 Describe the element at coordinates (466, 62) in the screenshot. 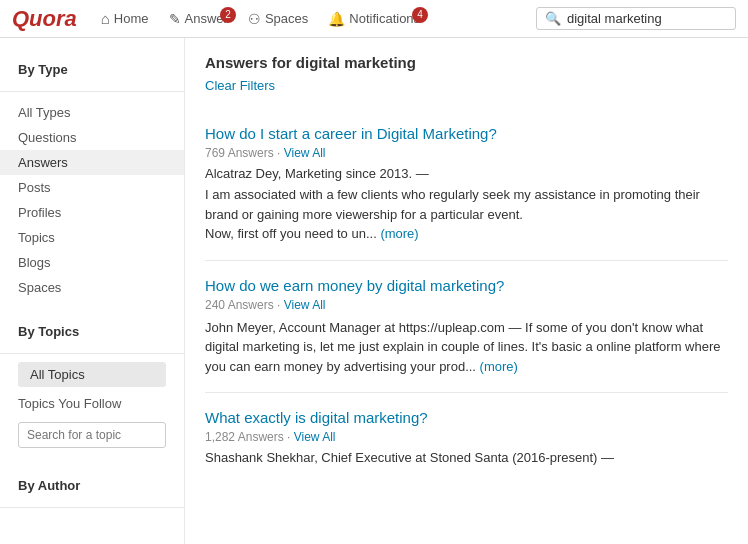

I see `results-header: Answers for digital marketing` at that location.